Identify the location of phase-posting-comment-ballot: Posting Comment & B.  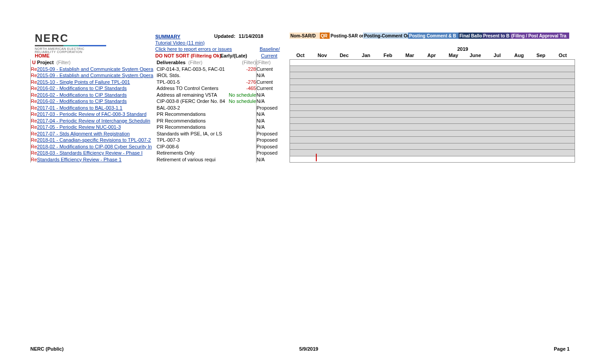
(434, 36).